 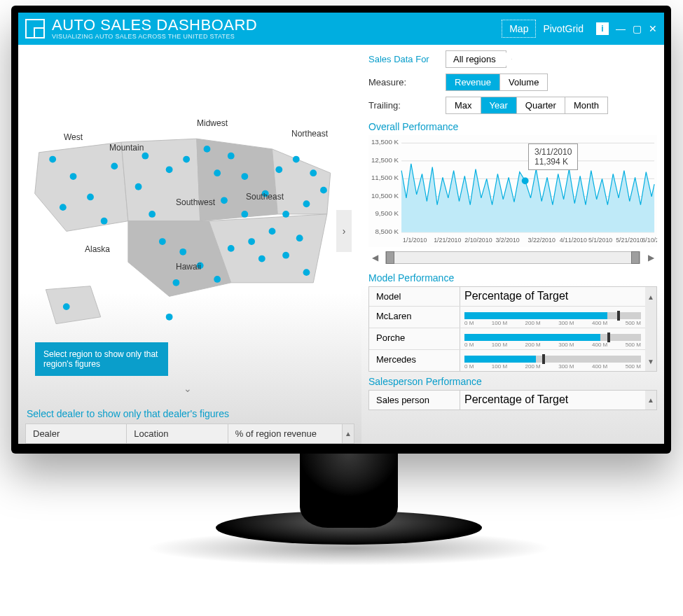 What do you see at coordinates (553, 297) in the screenshot?
I see `col-pct-target: Percentage of Target` at bounding box center [553, 297].